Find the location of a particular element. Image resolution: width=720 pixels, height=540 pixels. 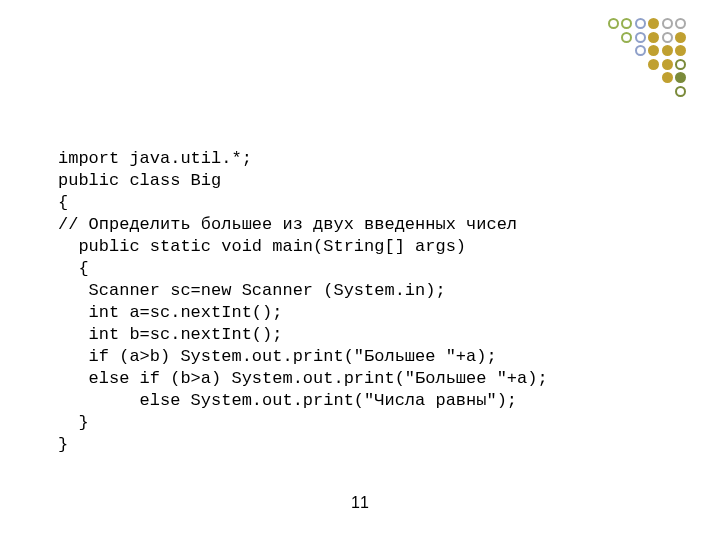

code-line: Scanner sc=new Scanner (System.in); is located at coordinates (252, 290).